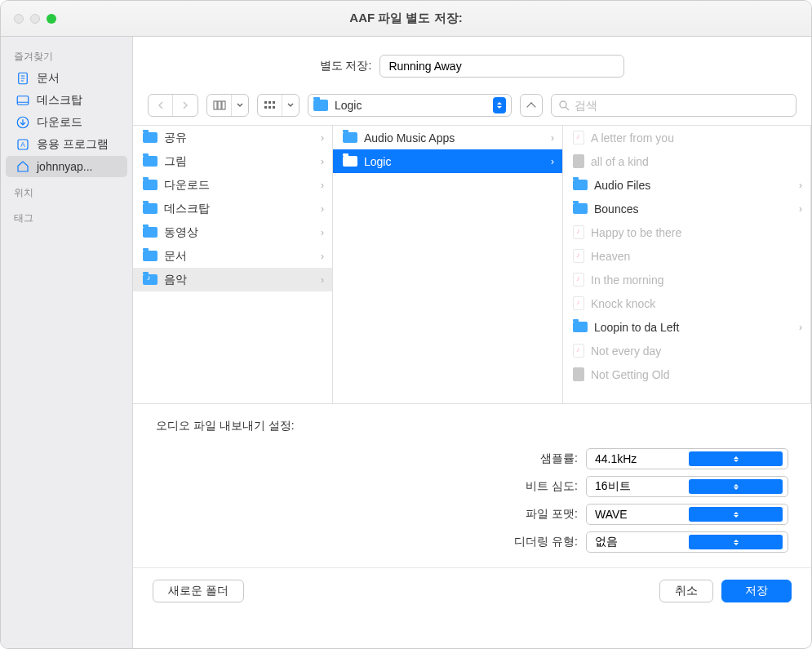 This screenshot has height=649, width=812. I want to click on list-item-label: 동영상, so click(181, 233).